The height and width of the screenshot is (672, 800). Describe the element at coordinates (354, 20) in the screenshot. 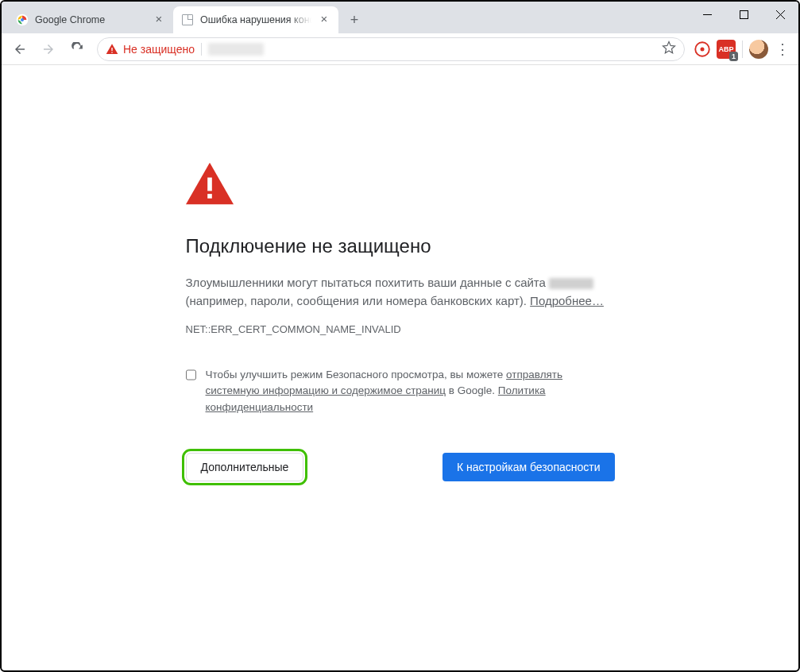

I see `new-tab-button: +` at that location.